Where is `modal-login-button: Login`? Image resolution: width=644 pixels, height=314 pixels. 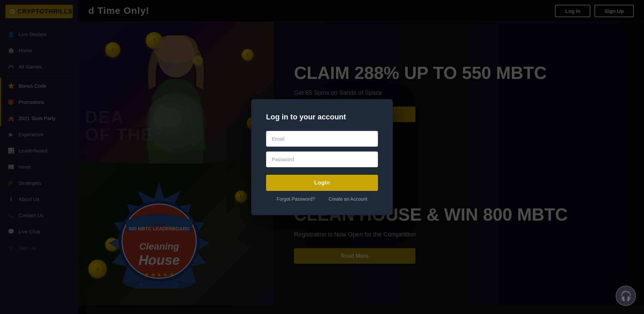 modal-login-button: Login is located at coordinates (322, 183).